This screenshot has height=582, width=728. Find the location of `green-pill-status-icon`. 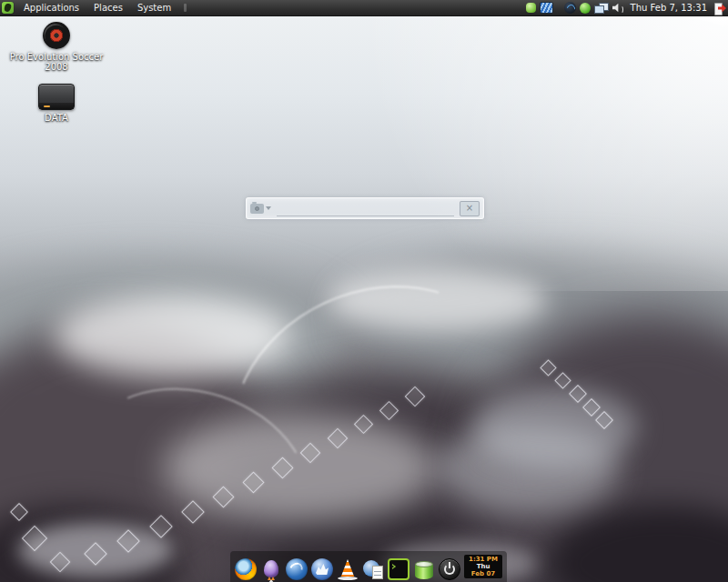

green-pill-status-icon is located at coordinates (531, 7).